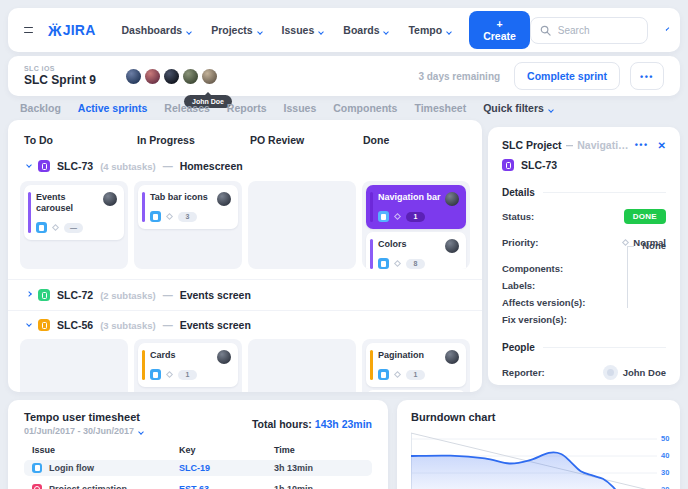 Image resolution: width=688 pixels, height=489 pixels. Describe the element at coordinates (247, 108) in the screenshot. I see `tab-reports: Reports` at that location.